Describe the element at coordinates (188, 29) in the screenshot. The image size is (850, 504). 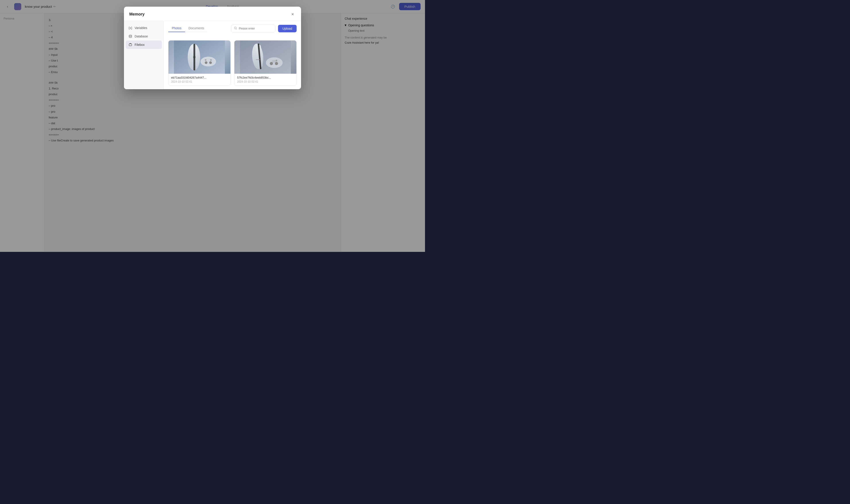
I see `photo-tabs: Photos Documents` at that location.